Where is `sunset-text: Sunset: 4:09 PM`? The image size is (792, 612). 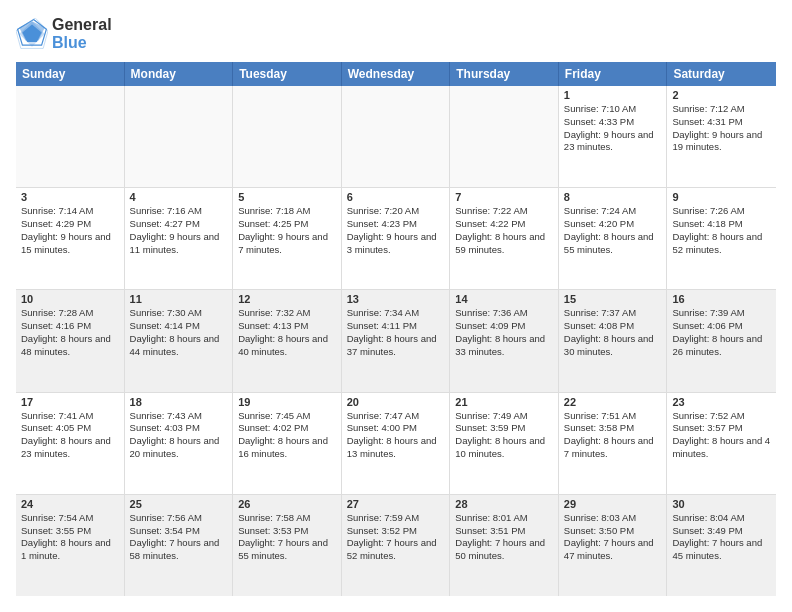 sunset-text: Sunset: 4:09 PM is located at coordinates (504, 326).